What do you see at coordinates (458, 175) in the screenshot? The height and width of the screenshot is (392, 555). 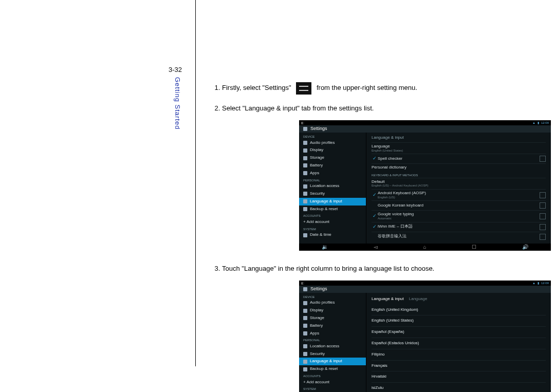 I see `section-keyboards: KEYBOARD & INPUT METHODS` at bounding box center [458, 175].